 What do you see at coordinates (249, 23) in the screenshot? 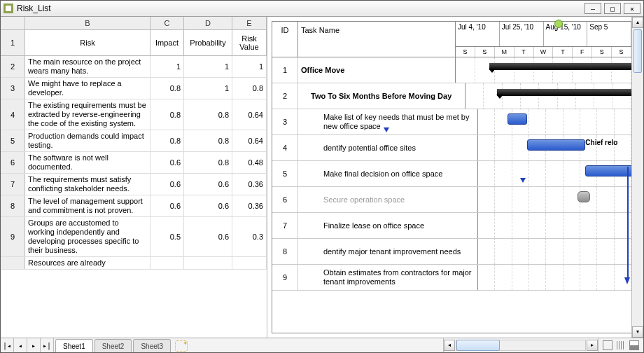
I see `col-header-E: E` at bounding box center [249, 23].